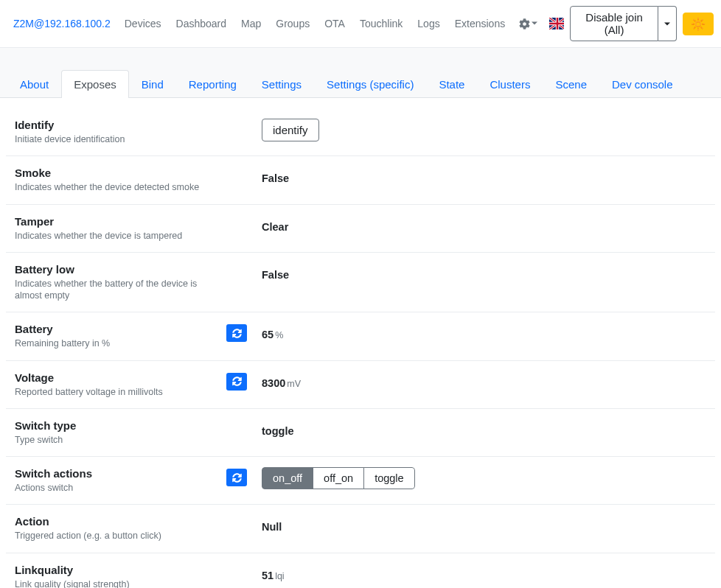 The width and height of the screenshot is (721, 588). What do you see at coordinates (275, 227) in the screenshot?
I see `tamper-value: Clear` at bounding box center [275, 227].